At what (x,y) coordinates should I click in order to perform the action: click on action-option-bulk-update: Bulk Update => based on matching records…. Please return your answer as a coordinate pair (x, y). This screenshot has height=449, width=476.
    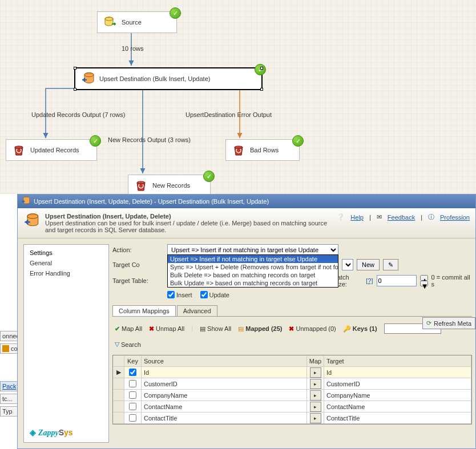
    Looking at the image, I should click on (253, 283).